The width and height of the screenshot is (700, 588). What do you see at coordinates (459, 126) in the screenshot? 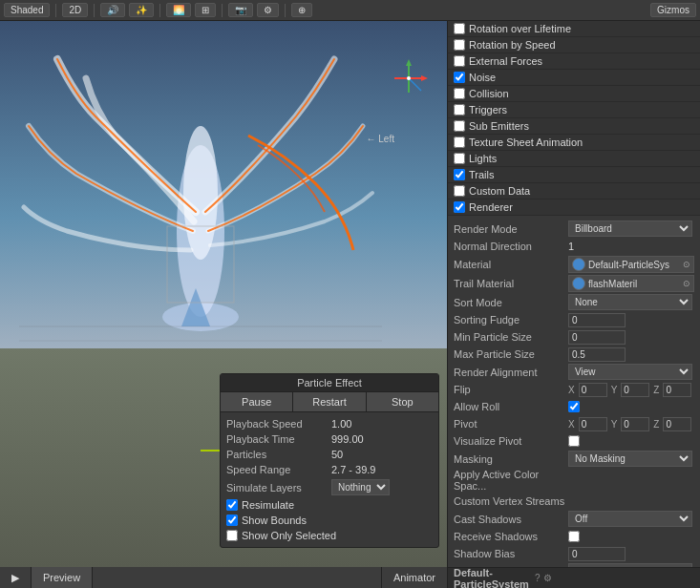
I see `section-sub-emitters-checkbox` at bounding box center [459, 126].